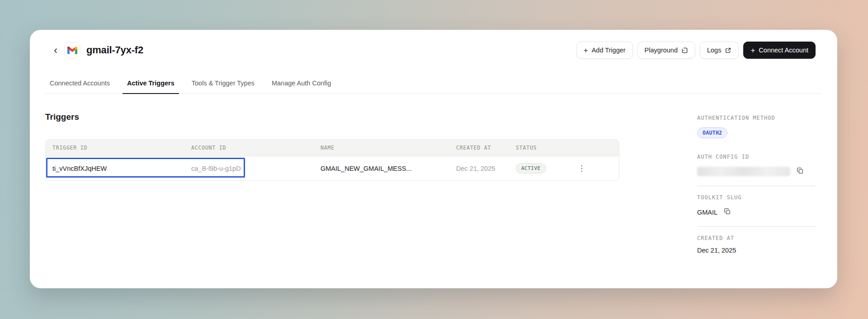 This screenshot has height=319, width=868. I want to click on auth-config-id-redacted-value, so click(744, 172).